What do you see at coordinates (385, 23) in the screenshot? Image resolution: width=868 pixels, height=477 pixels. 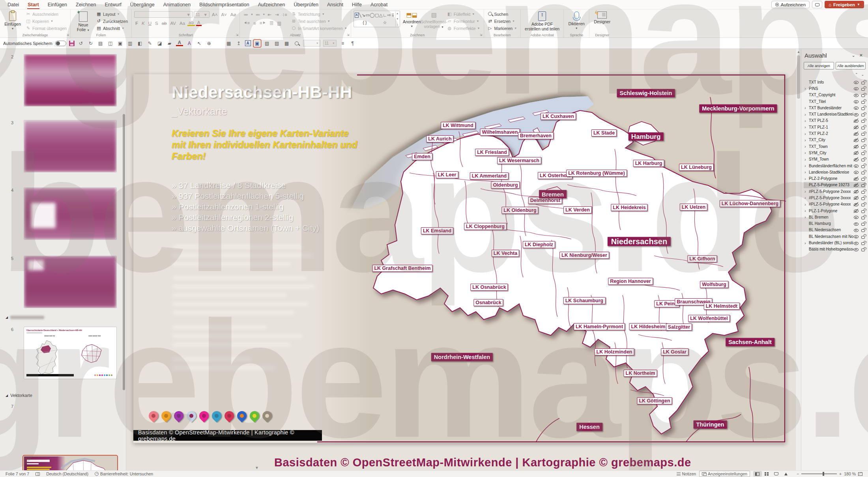 I see `star-shape-icon: ☆` at bounding box center [385, 23].